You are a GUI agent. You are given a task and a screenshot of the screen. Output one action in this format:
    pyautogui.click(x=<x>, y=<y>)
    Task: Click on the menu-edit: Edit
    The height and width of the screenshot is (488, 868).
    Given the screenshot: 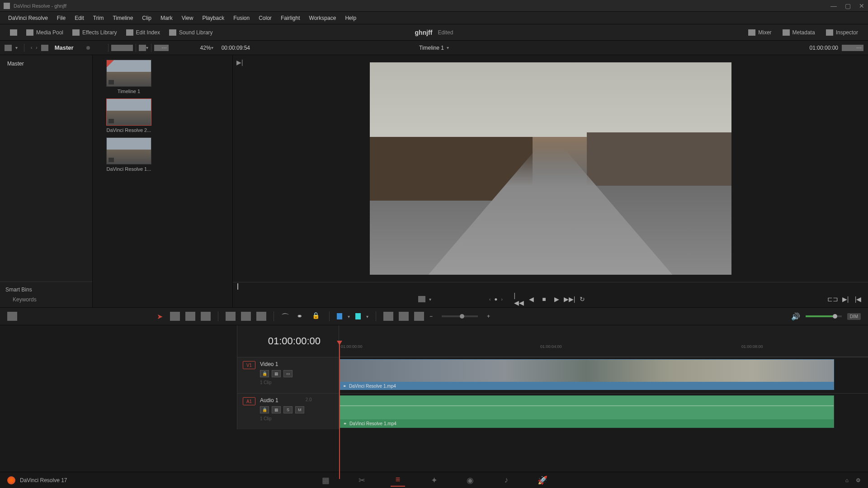 What is the action you would take?
    pyautogui.click(x=80, y=18)
    